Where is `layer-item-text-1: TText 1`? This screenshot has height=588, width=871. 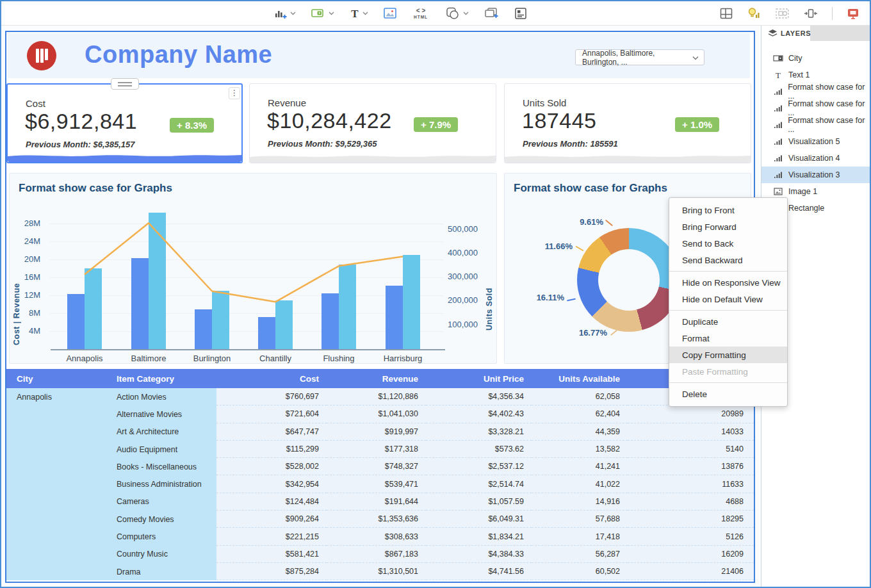
layer-item-text-1: TText 1 is located at coordinates (816, 75).